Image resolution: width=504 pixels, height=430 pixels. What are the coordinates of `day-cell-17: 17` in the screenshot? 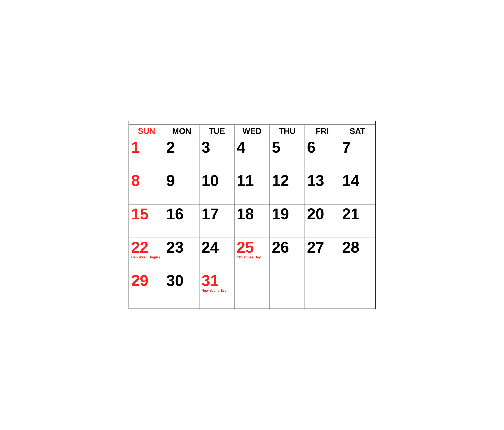 It's located at (217, 221).